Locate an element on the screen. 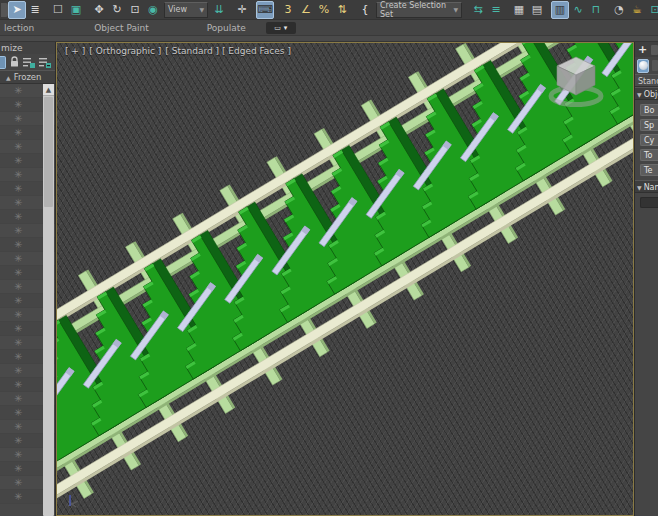 The height and width of the screenshot is (516, 658). sphere-icon is located at coordinates (644, 66).